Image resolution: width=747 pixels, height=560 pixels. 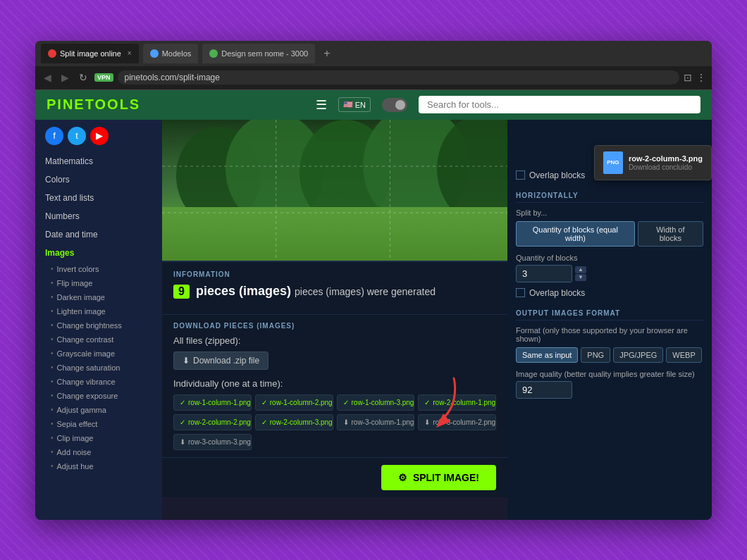 What do you see at coordinates (183, 442) in the screenshot?
I see `dl-icon-8: ⬇` at bounding box center [183, 442].